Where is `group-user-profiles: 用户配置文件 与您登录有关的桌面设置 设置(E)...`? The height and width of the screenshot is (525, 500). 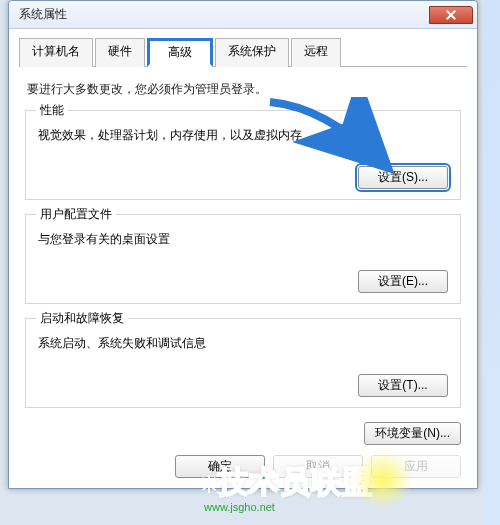
group-user-profiles: 用户配置文件 与您登录有关的桌面设置 设置(E)... is located at coordinates (243, 259).